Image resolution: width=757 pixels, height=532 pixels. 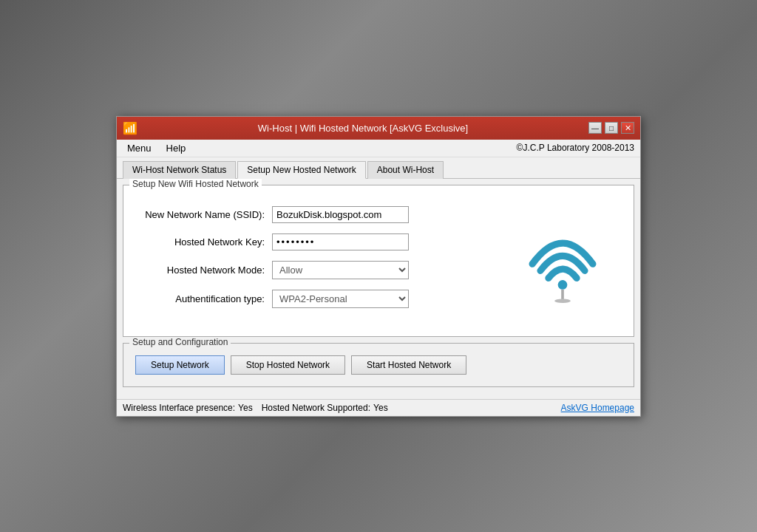 I want to click on mode-row: Hosted Network Mode: Allow Disallow, so click(x=312, y=270).